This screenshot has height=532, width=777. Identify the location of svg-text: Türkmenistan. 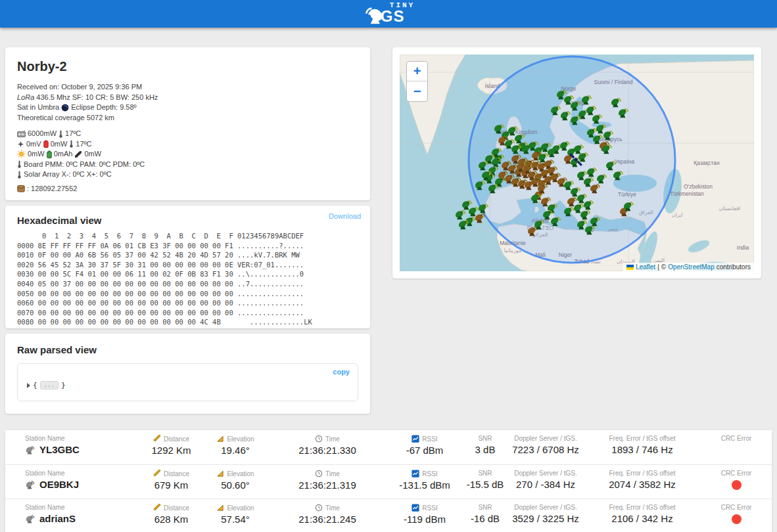
(687, 194).